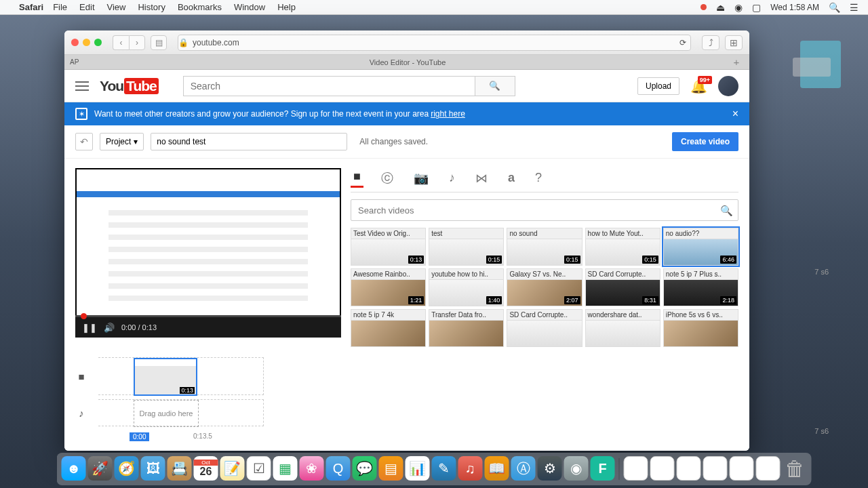 The image size is (868, 488). What do you see at coordinates (795, 7) in the screenshot?
I see `clock: Wed 1:58 AM` at bounding box center [795, 7].